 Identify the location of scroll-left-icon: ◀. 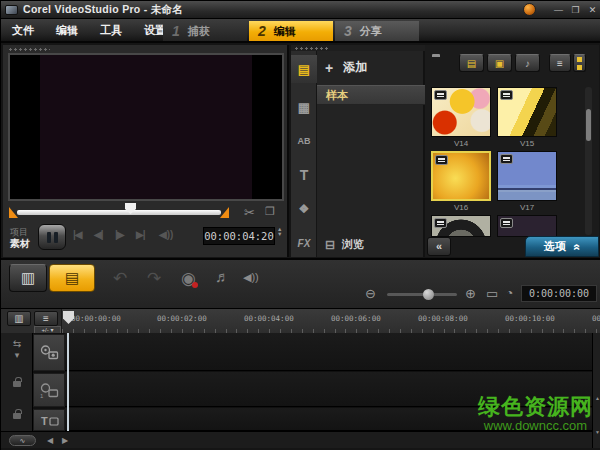
(50, 440).